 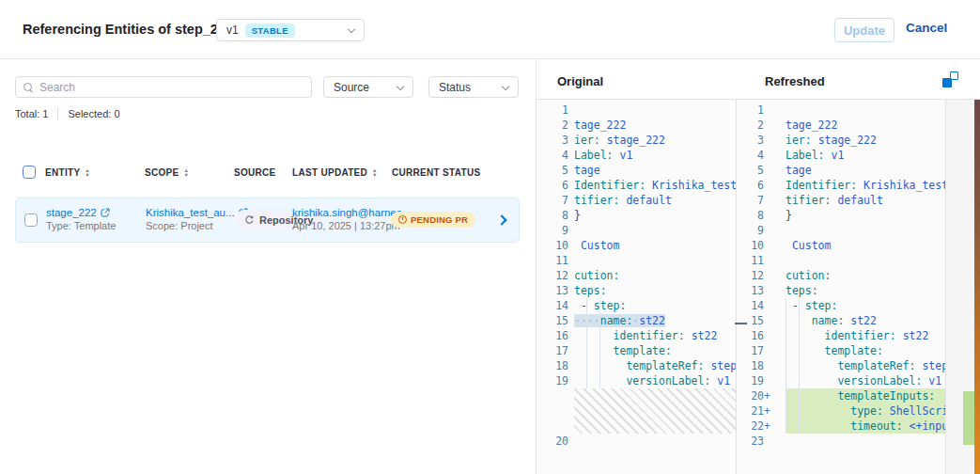 What do you see at coordinates (636, 351) in the screenshot?
I see `code-line: 17template:` at bounding box center [636, 351].